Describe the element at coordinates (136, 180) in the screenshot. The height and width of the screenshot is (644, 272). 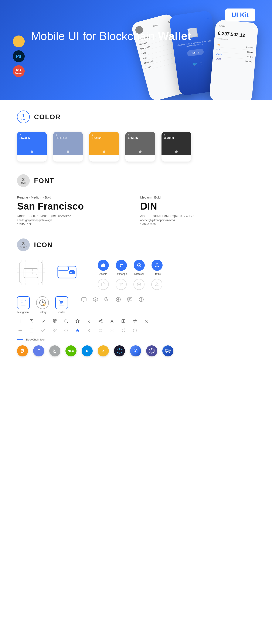
I see `font-section-header: 2 TWO FONT` at that location.